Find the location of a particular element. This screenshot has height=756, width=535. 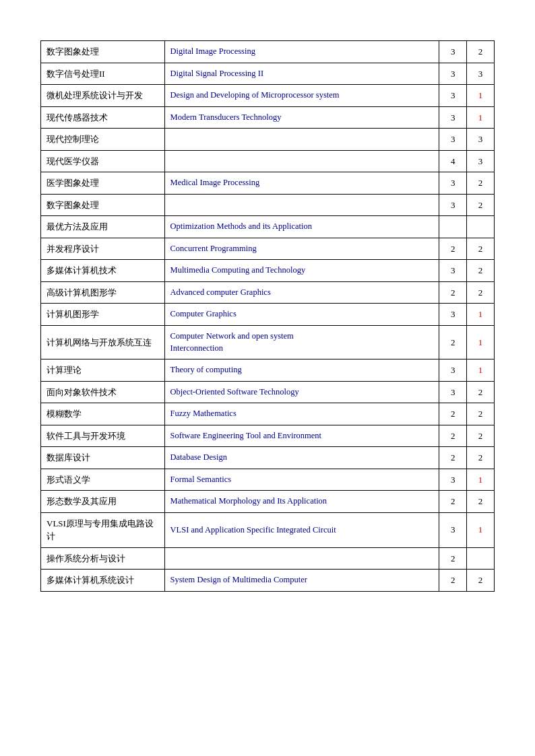

table-row: 并发程序设计Concurrent Programming22 is located at coordinates (268, 249).